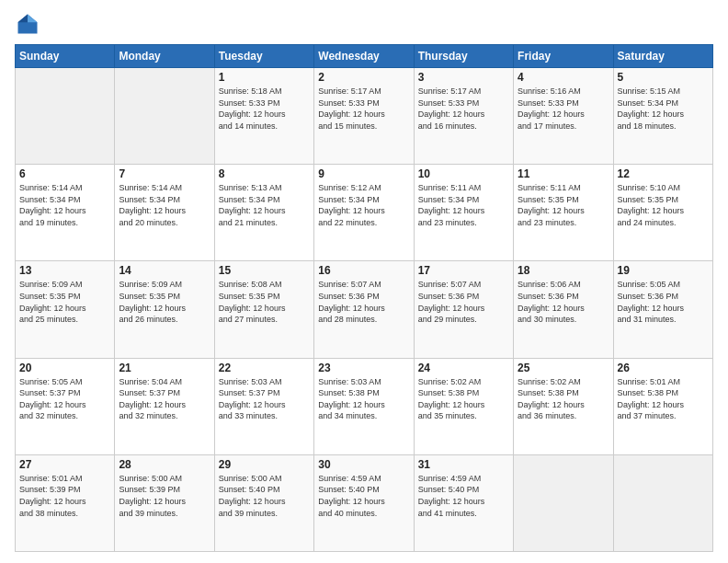 The height and width of the screenshot is (563, 728). I want to click on day-info: Sunrise: 5:16 AM Sunset: 5:33 PM Dayligh…, so click(563, 109).